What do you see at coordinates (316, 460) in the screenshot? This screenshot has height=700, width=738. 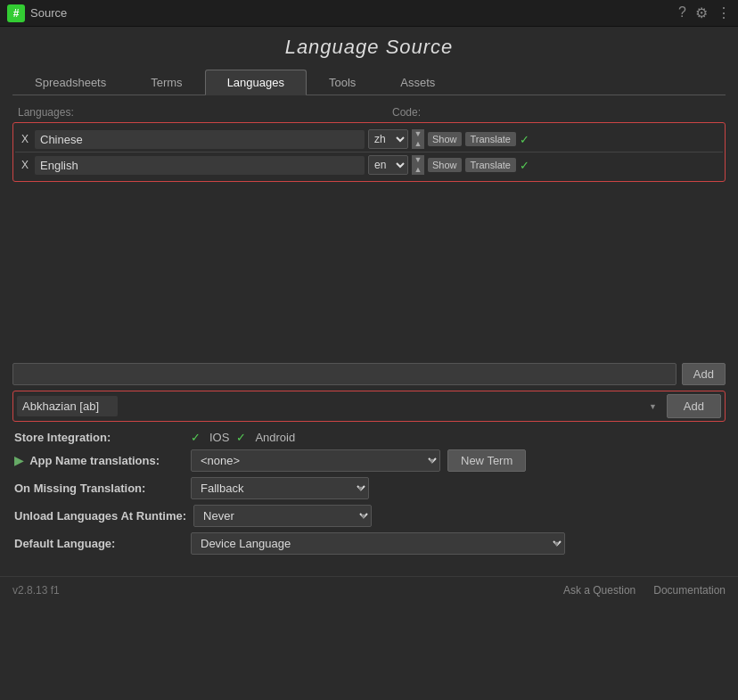 I see `app-name-dropdown-wrapper: <none>` at bounding box center [316, 460].